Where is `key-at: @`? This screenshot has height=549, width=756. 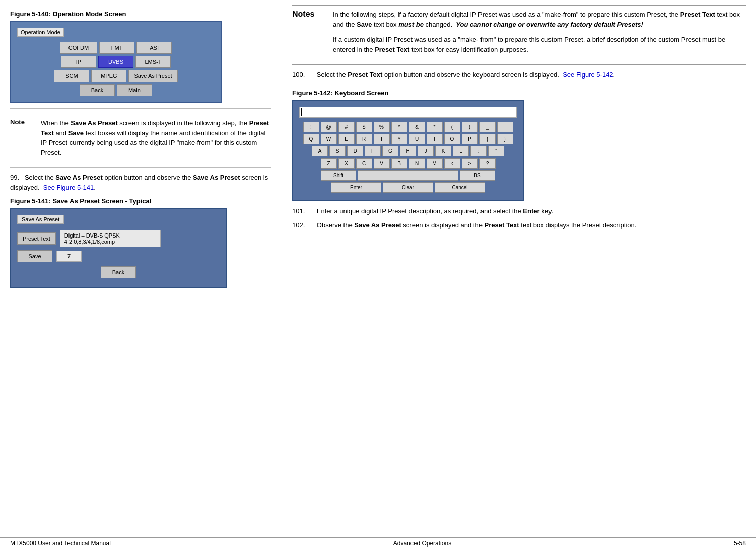
key-at: @ is located at coordinates (329, 127).